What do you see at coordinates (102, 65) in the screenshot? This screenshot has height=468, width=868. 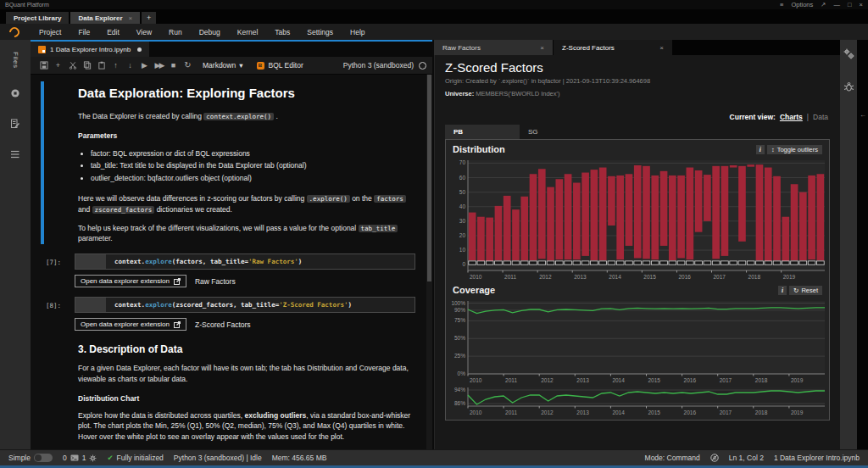 I see `paste-cell-icon` at bounding box center [102, 65].